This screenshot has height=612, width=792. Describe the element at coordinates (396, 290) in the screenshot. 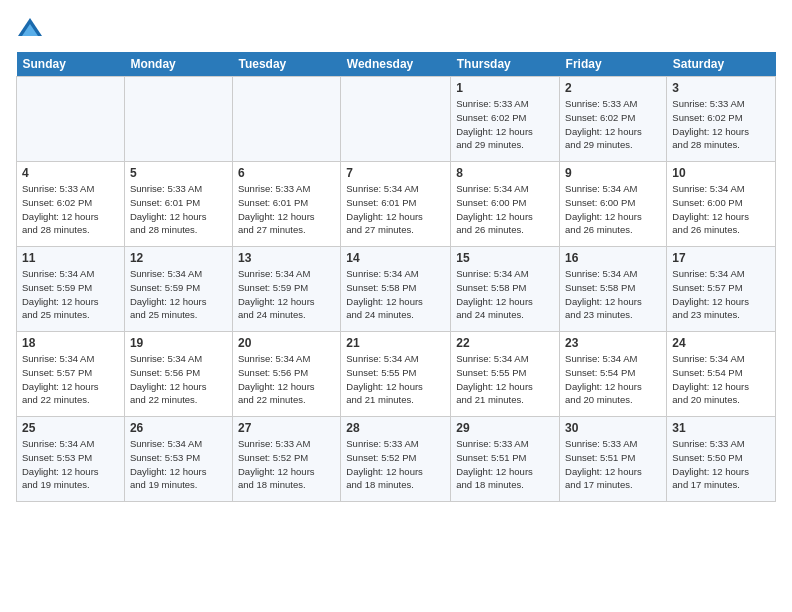

I see `calendar-week-3: 11Sunrise: 5:34 AMSunset: 5:59 PMDayligh…` at that location.